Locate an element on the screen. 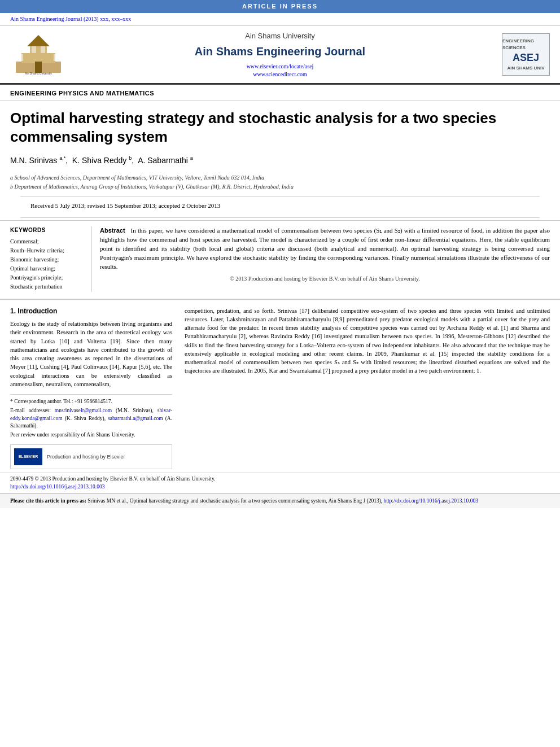 Image resolution: width=560 pixels, height=747 pixels. journal-url1: www.elsevier.com/locate/asej is located at coordinates (280, 67).